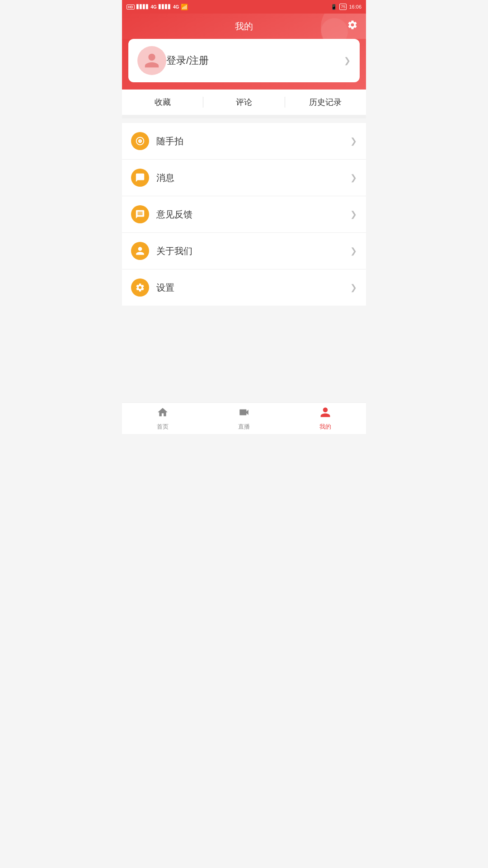 The height and width of the screenshot is (868, 488). I want to click on history-tab: 历史记录, so click(325, 102).